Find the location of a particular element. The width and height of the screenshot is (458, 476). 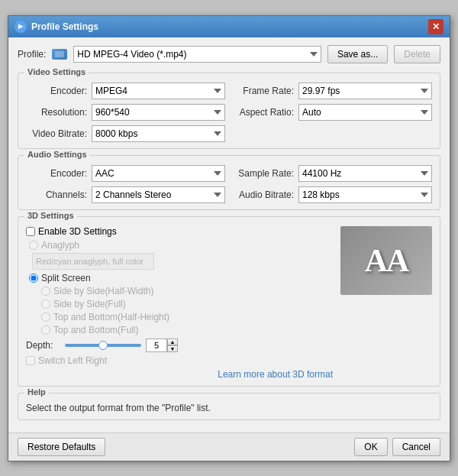

close-button: ✕ is located at coordinates (436, 27).